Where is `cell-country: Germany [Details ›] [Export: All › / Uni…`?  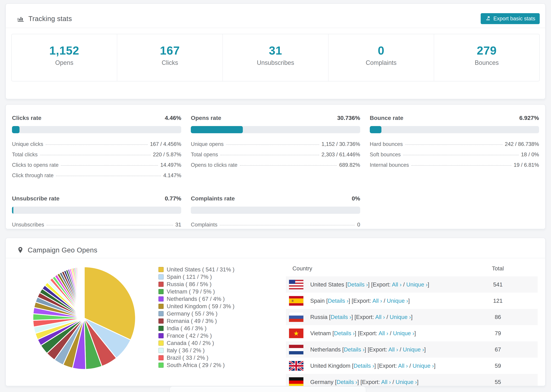
cell-country: Germany [Details ›] [Export: All › / Uni… is located at coordinates (372, 382).